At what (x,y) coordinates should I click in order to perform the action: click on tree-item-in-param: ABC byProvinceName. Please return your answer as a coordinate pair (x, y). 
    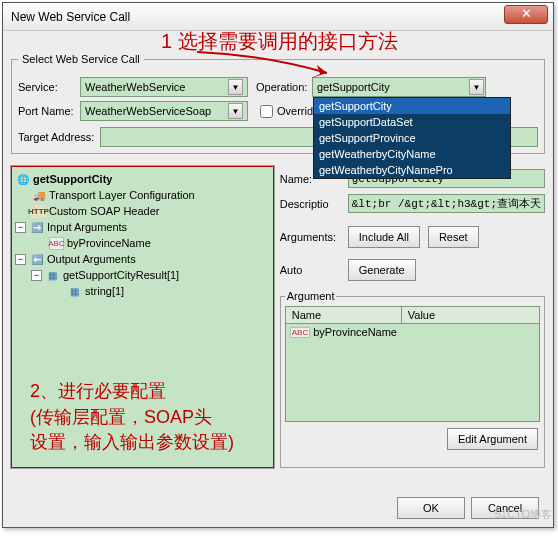
    Looking at the image, I should click on (142, 243).